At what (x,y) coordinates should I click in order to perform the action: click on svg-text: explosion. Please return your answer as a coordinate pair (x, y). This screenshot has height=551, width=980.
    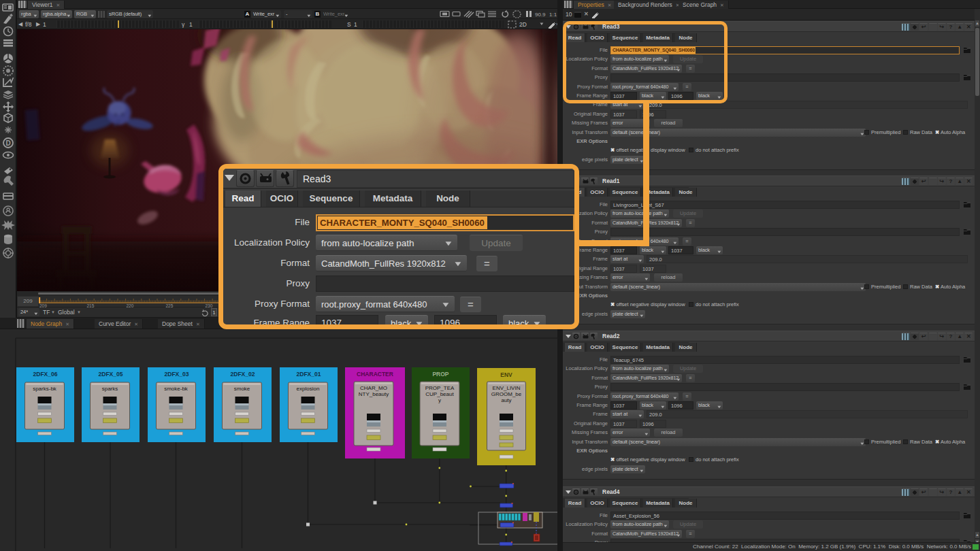
    Looking at the image, I should click on (308, 389).